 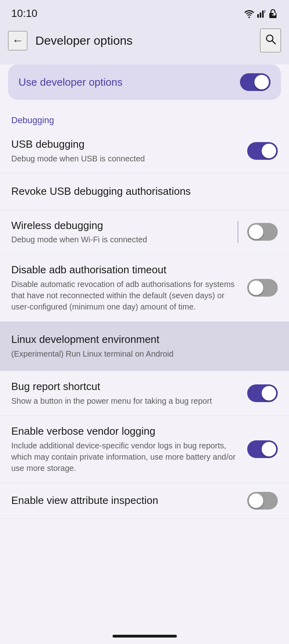 I want to click on settings-item-subtitle-usb-debugging: Debug mode when USB is connected, so click(x=125, y=159).